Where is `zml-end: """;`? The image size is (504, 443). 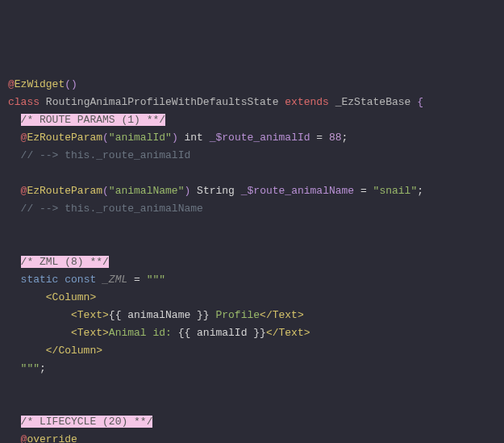
zml-end: """; is located at coordinates (27, 368).